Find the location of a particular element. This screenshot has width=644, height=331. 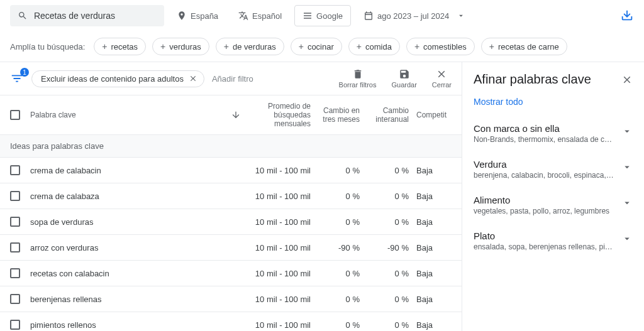

broaden-pill: +verduras is located at coordinates (181, 46).